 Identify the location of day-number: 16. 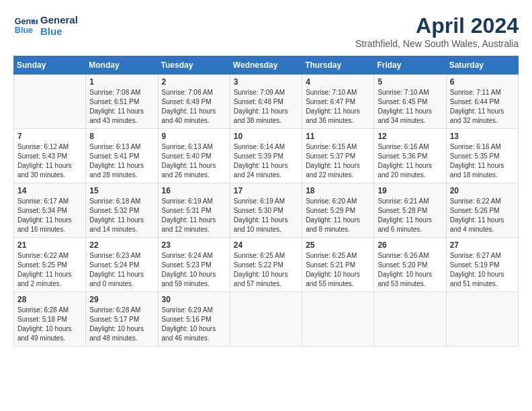
(194, 191).